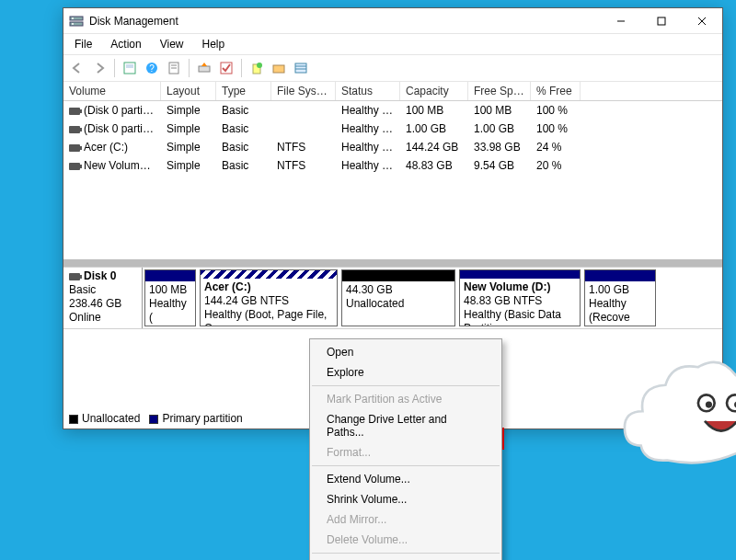  Describe the element at coordinates (103, 298) in the screenshot. I see `disk-info: Disk 0 Basic 238.46 GB Online` at that location.